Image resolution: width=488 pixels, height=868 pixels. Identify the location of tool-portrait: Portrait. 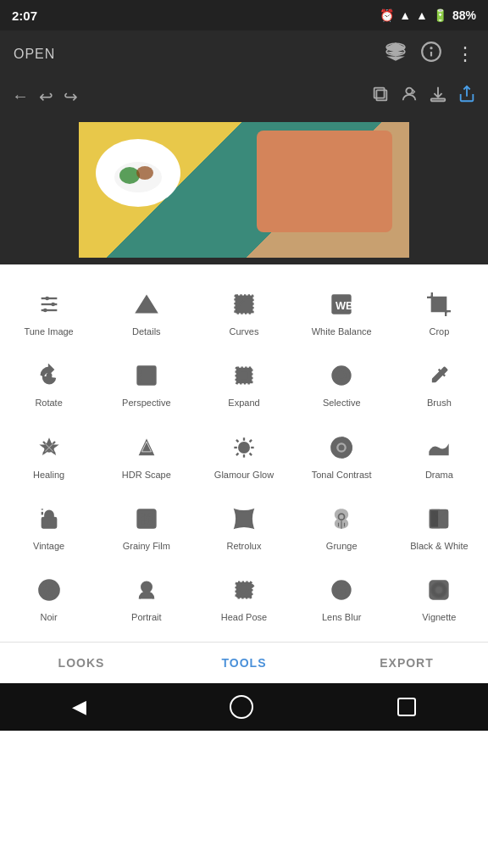
(146, 599).